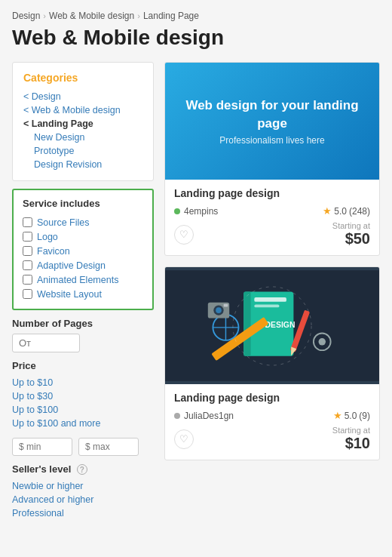 Image resolution: width=392 pixels, height=557 pixels. Describe the element at coordinates (69, 294) in the screenshot. I see `website-layout-label: Website Layout` at that location.